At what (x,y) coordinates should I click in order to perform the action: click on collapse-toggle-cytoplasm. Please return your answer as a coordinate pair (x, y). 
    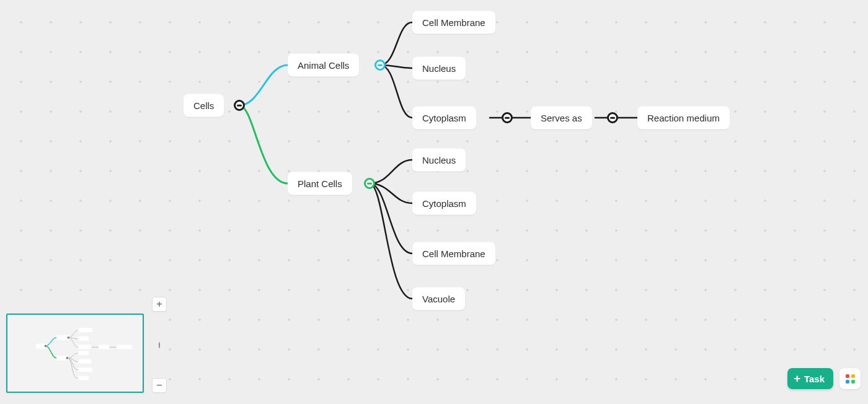
    Looking at the image, I should click on (507, 118).